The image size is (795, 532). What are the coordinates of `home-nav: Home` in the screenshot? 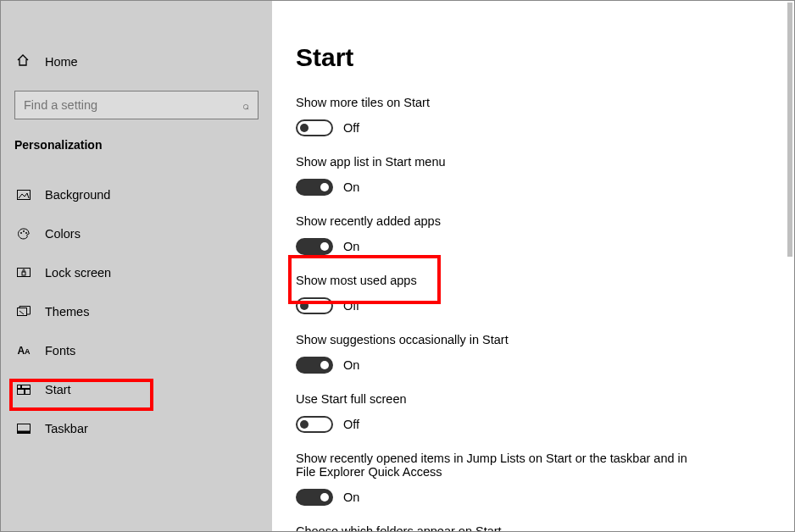 It's located at (136, 62).